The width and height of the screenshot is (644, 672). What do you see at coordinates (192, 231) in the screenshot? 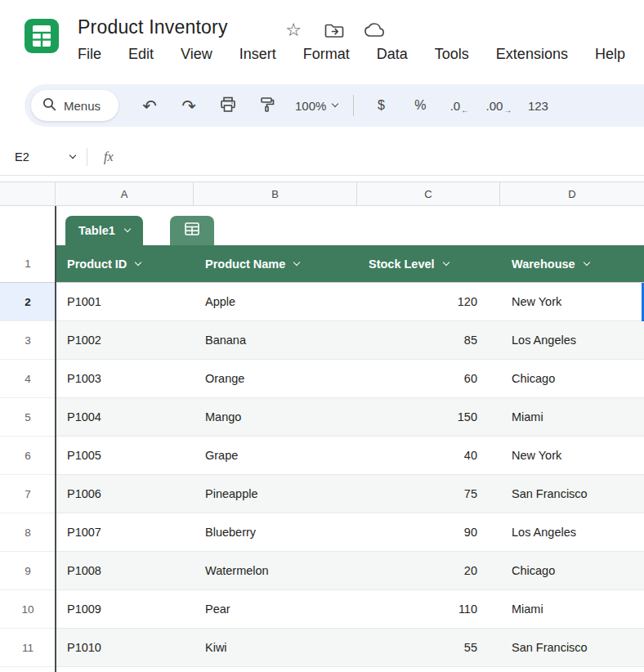
I see `table-options-button` at bounding box center [192, 231].